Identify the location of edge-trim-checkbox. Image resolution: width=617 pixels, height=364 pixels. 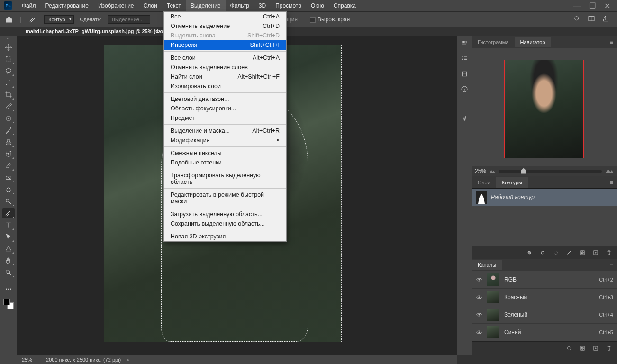
(313, 20).